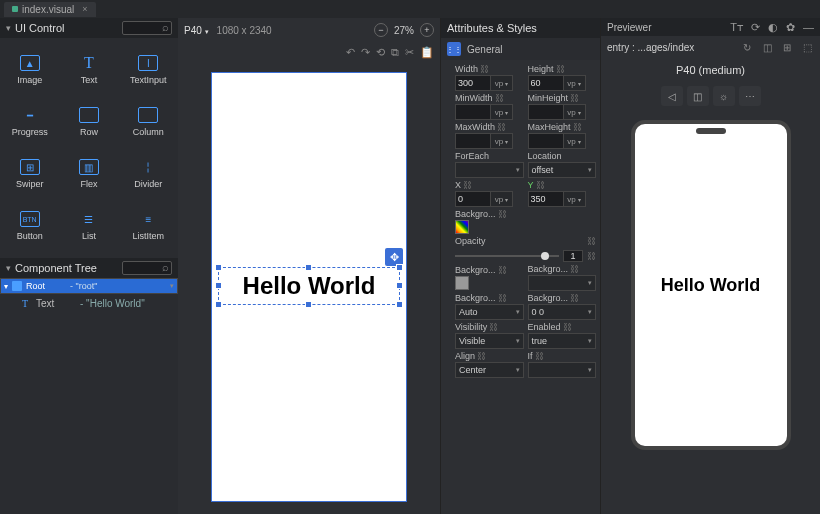 The width and height of the screenshot is (820, 514). I want to click on visibility-select: Visible, so click(490, 341).